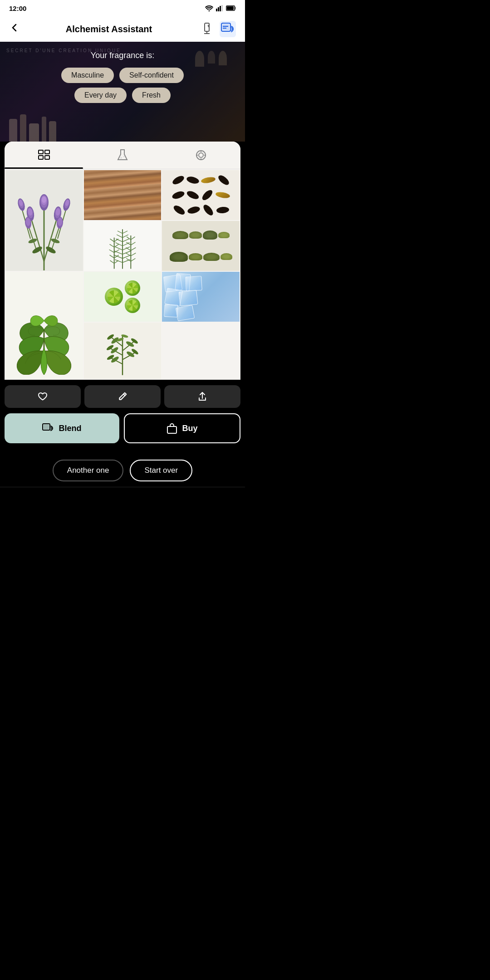 This screenshot has width=490, height=980. I want to click on ice-cell, so click(201, 297).